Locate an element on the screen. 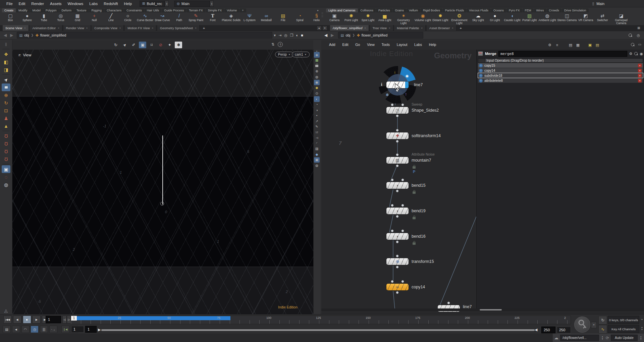 The image size is (644, 342). audio-scrub-icon: ◠ is located at coordinates (25, 329).